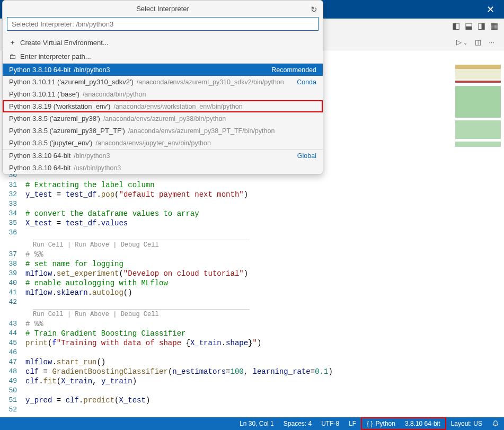  What do you see at coordinates (462, 42) in the screenshot?
I see `run-icon: ▷ ⌄` at bounding box center [462, 42].